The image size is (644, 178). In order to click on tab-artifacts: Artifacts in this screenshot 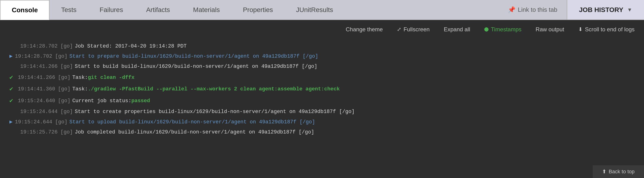, I will do `click(158, 10)`.